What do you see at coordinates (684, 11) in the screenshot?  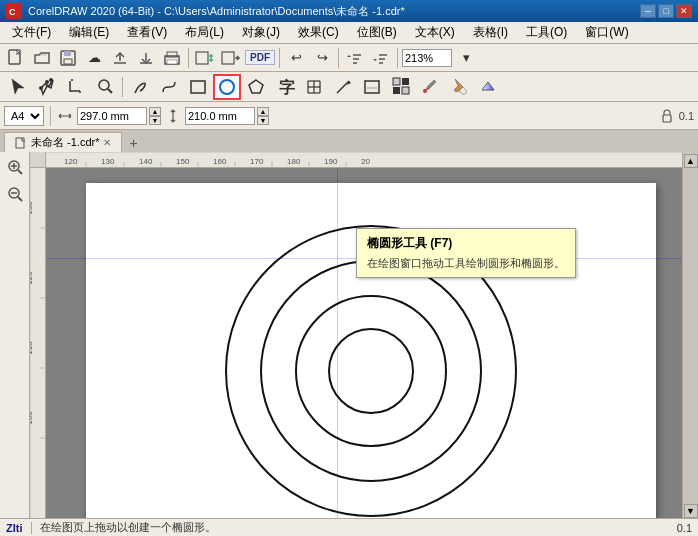 I see `close-button: ✕` at bounding box center [684, 11].